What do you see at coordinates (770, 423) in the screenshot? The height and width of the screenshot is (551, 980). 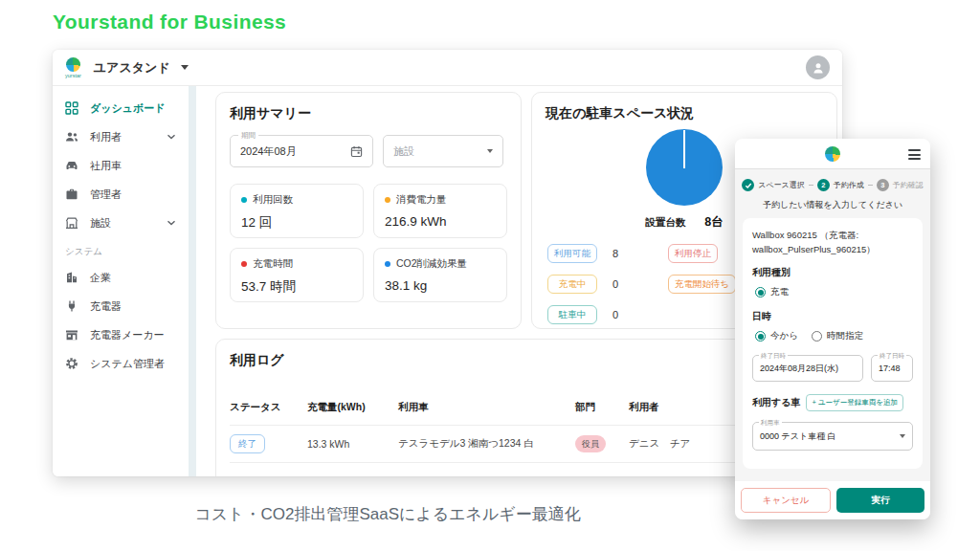 I see `car-select-label: 利用車` at bounding box center [770, 423].